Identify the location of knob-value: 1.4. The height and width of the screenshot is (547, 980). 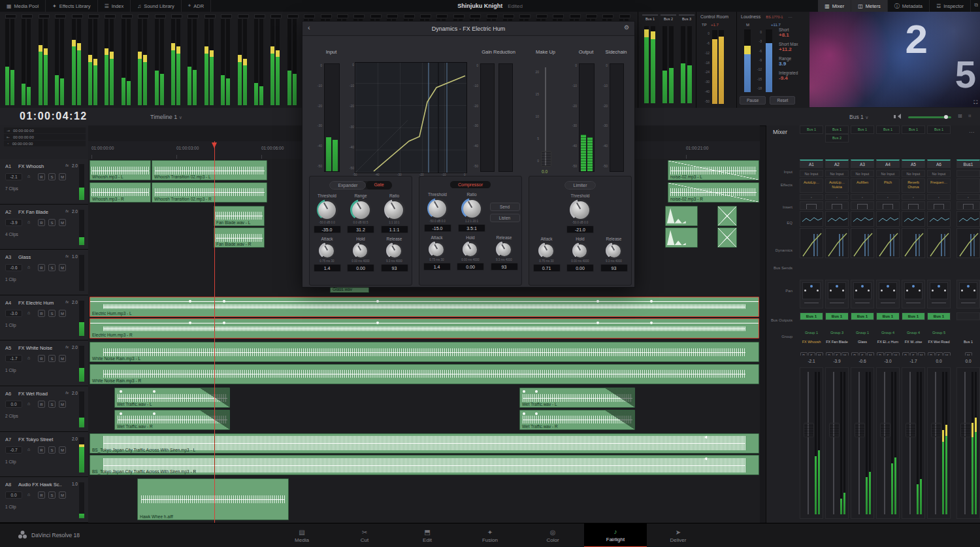
(327, 268).